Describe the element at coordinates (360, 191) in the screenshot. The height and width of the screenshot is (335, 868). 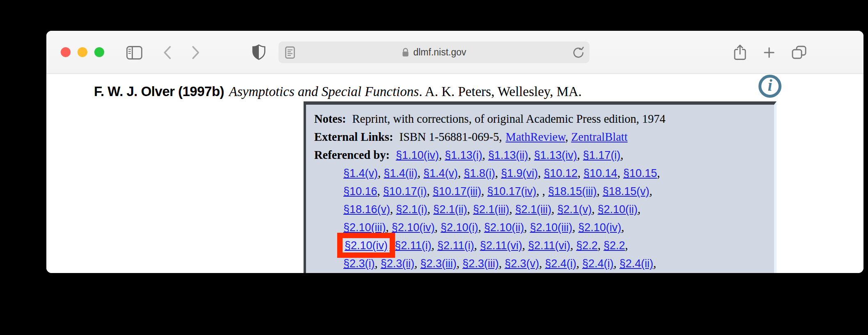
I see `section-link: §10.16` at that location.